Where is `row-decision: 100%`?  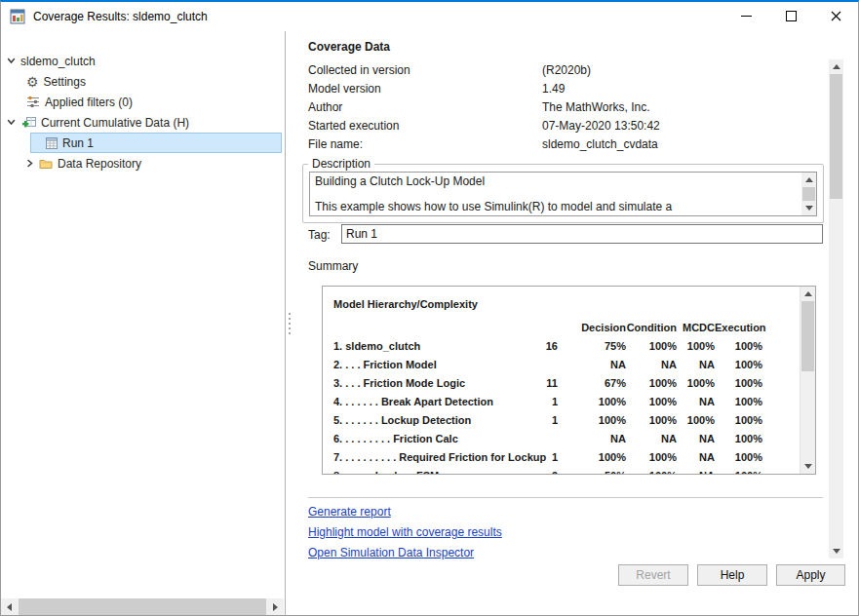 row-decision: 100% is located at coordinates (592, 457).